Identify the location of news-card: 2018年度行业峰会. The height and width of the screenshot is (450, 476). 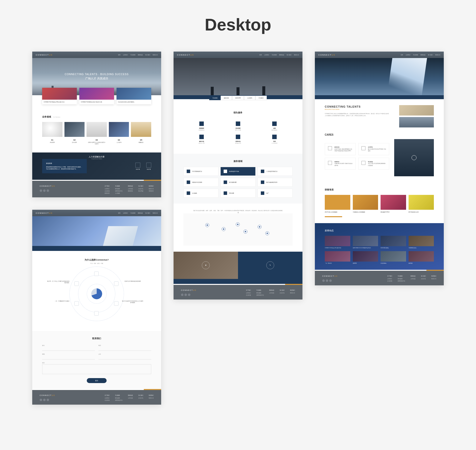
(393, 242).